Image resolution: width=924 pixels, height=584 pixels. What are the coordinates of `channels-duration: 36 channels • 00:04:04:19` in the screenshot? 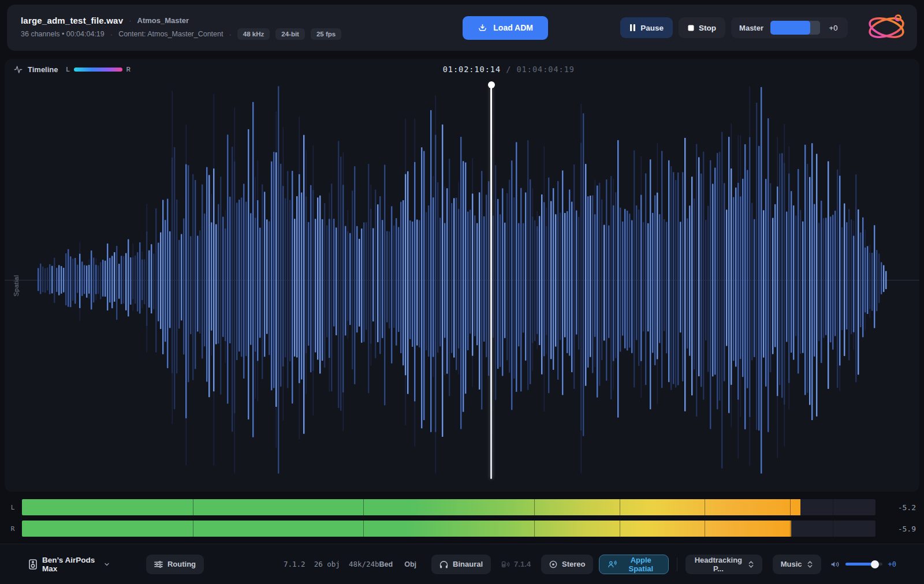 It's located at (62, 34).